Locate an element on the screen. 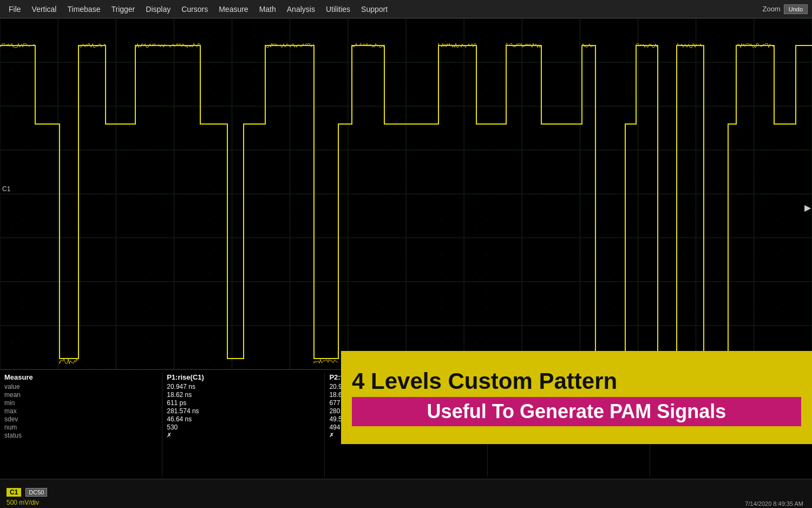 This screenshot has height=508, width=812. channel-info-row: C1 DC50 is located at coordinates (43, 492).